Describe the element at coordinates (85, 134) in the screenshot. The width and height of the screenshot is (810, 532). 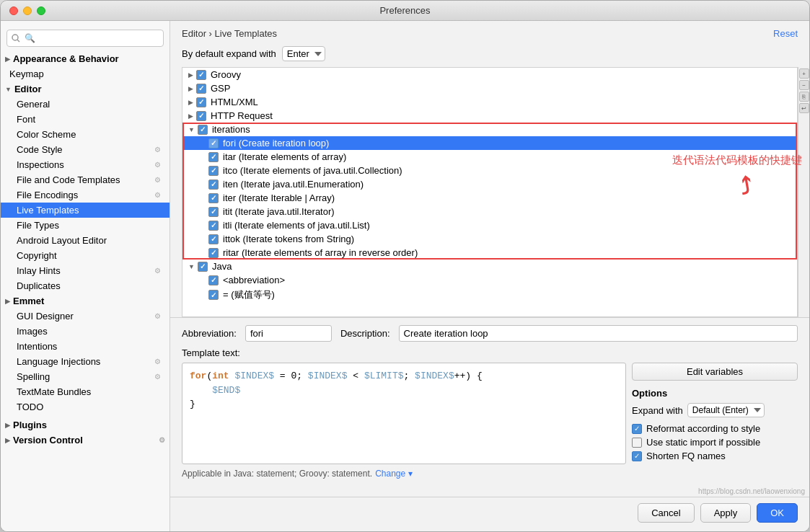
I see `sidebar-item-color-scheme: Color Scheme` at that location.